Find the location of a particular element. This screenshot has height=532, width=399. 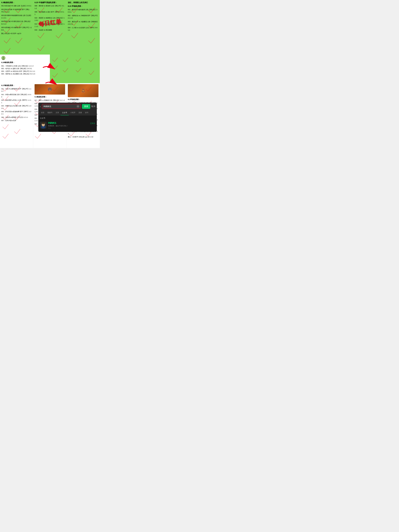

top-col2-item-3: 010：美因茨 vs 柏林联合 让负【博主负】1-1 0-1 is located at coordinates (50, 19).